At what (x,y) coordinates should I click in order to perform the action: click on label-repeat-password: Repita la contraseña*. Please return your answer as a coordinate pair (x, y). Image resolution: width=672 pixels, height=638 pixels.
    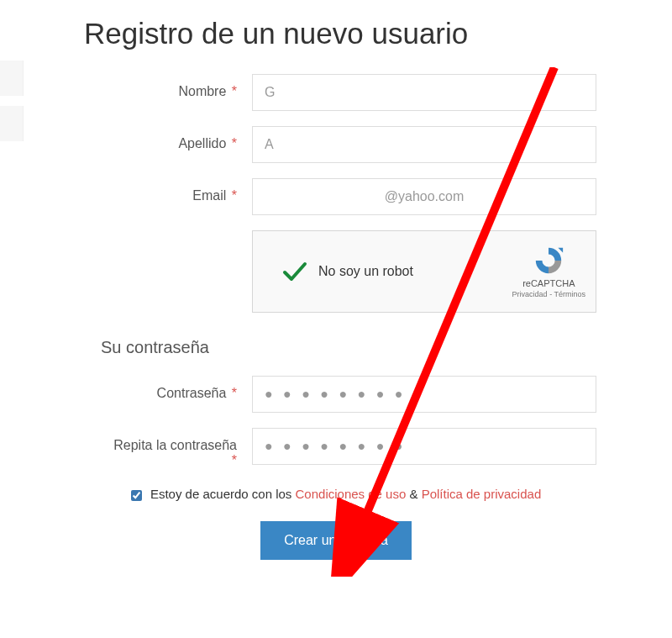
    Looking at the image, I should click on (164, 448).